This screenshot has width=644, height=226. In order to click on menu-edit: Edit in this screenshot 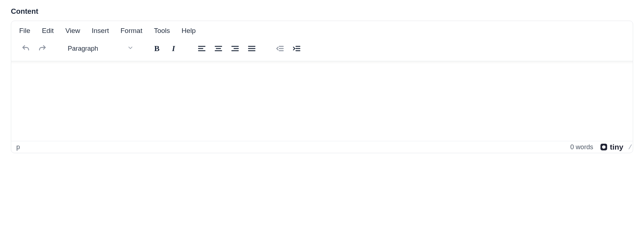, I will do `click(48, 31)`.